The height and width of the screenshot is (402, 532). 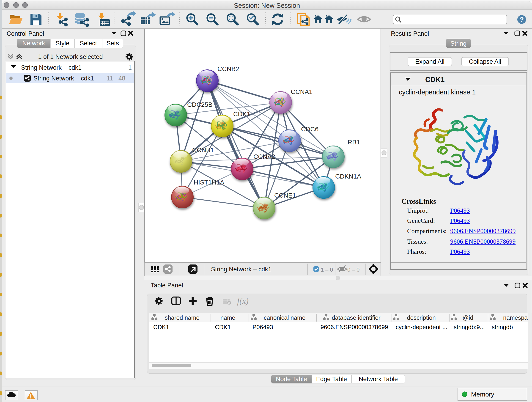 What do you see at coordinates (209, 182) in the screenshot?
I see `svg-text: HIST1H1A` at bounding box center [209, 182].